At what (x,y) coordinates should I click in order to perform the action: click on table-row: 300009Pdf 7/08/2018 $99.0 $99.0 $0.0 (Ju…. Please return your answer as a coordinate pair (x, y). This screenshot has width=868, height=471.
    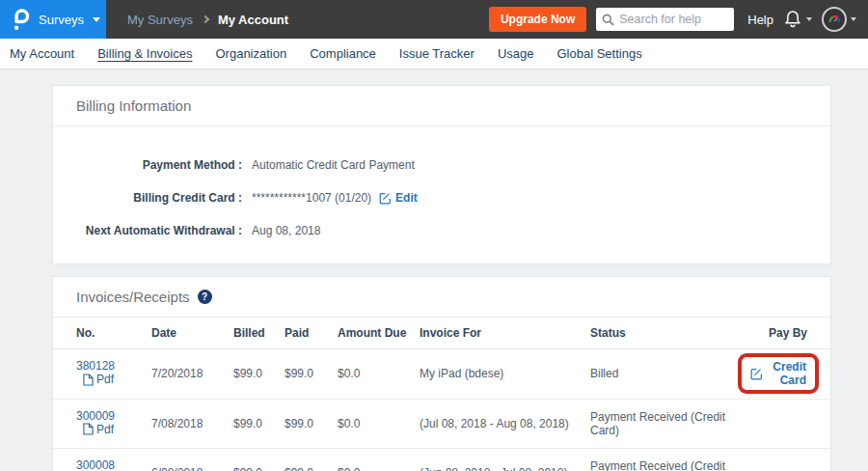
    Looking at the image, I should click on (442, 424).